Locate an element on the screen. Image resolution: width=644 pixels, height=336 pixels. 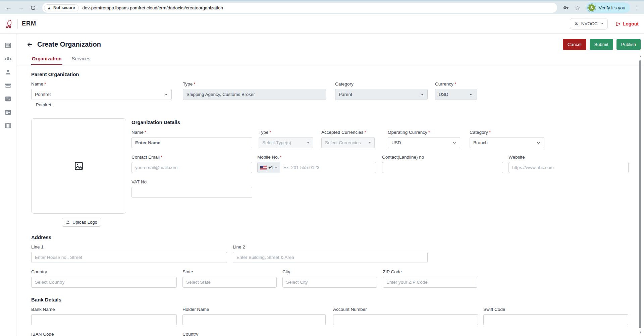
browser-back-button: ← is located at coordinates (9, 8).